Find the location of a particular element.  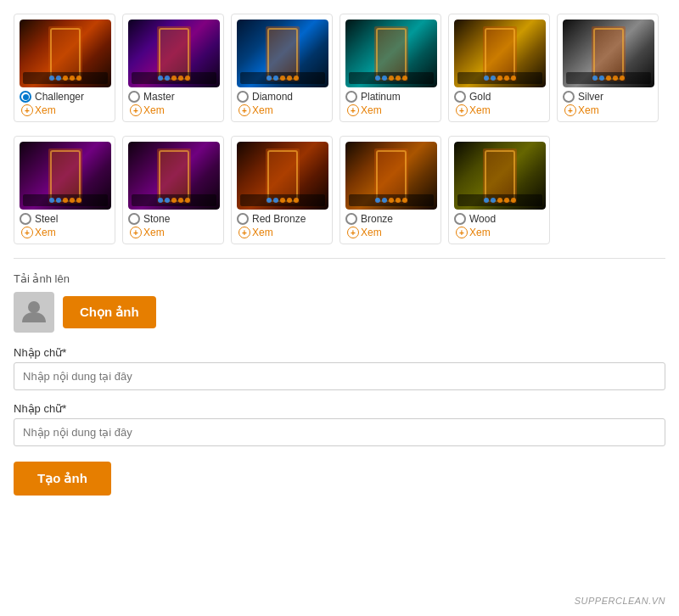

view-link-stone: +Xem is located at coordinates (148, 232).